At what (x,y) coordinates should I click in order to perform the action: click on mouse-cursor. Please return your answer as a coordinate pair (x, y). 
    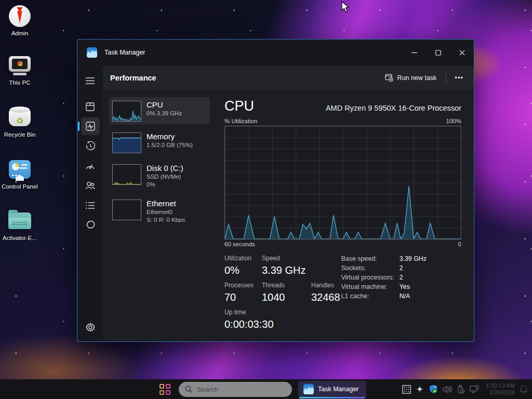
    Looking at the image, I should click on (346, 7).